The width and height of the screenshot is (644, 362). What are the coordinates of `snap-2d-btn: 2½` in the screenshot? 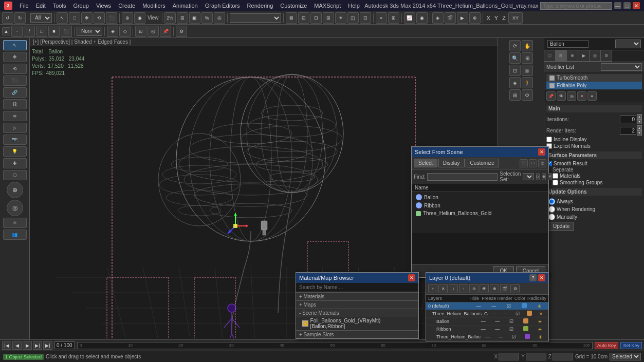 It's located at (170, 18).